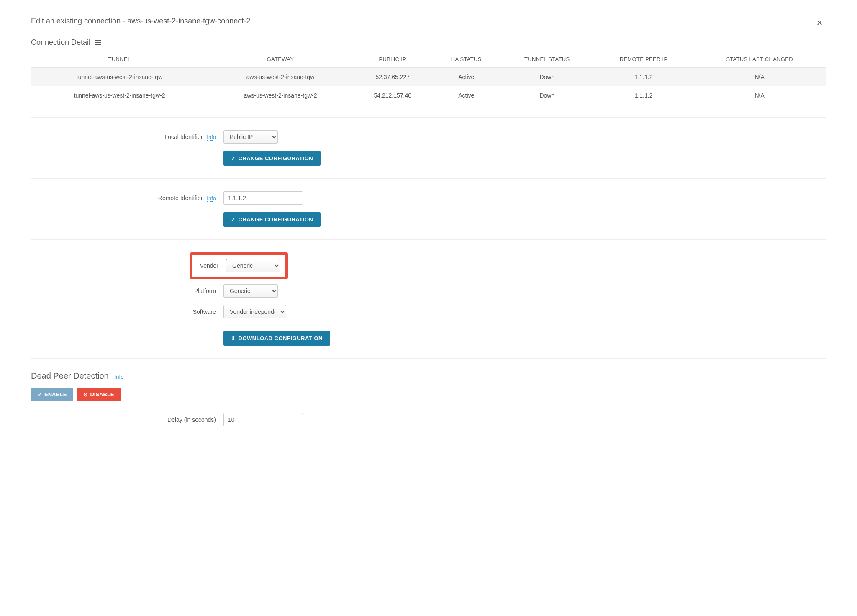  What do you see at coordinates (428, 77) in the screenshot?
I see `table-row: tunnel-aws-us-west-2-insane-tgw aws-us-w…` at bounding box center [428, 77].